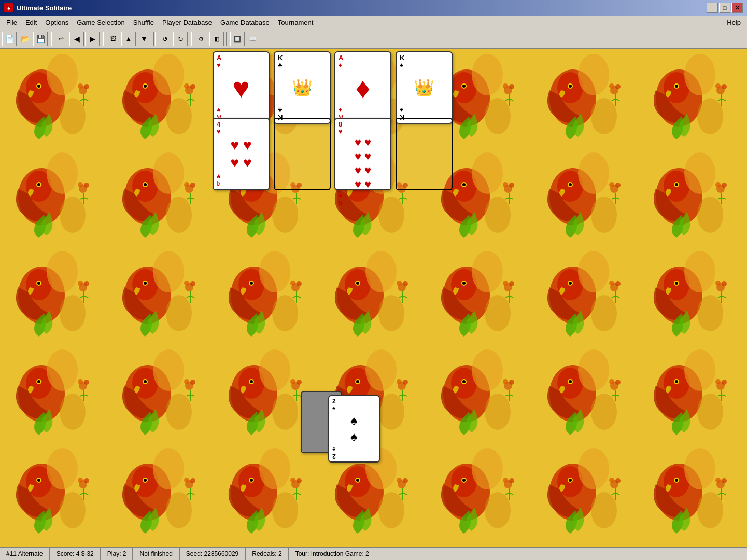 Image resolution: width=747 pixels, height=560 pixels. I want to click on card-ace-diamonds: A♦ ♦ A♦, so click(363, 88).